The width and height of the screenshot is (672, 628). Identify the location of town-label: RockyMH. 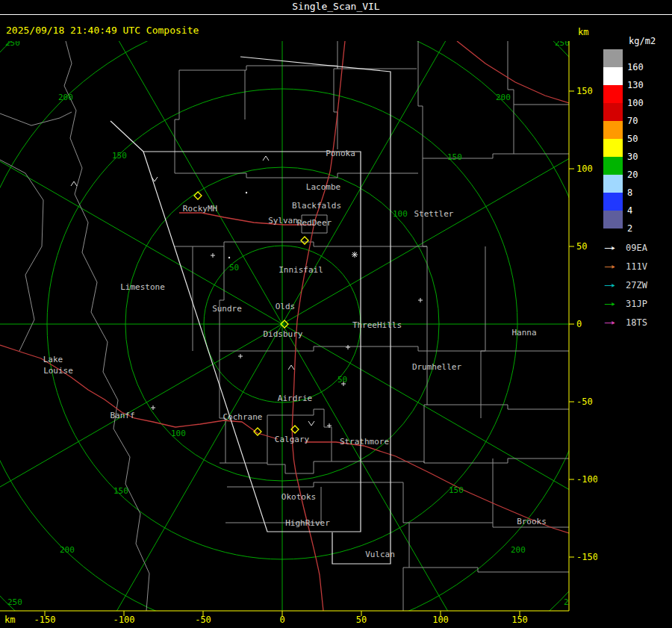
(200, 209).